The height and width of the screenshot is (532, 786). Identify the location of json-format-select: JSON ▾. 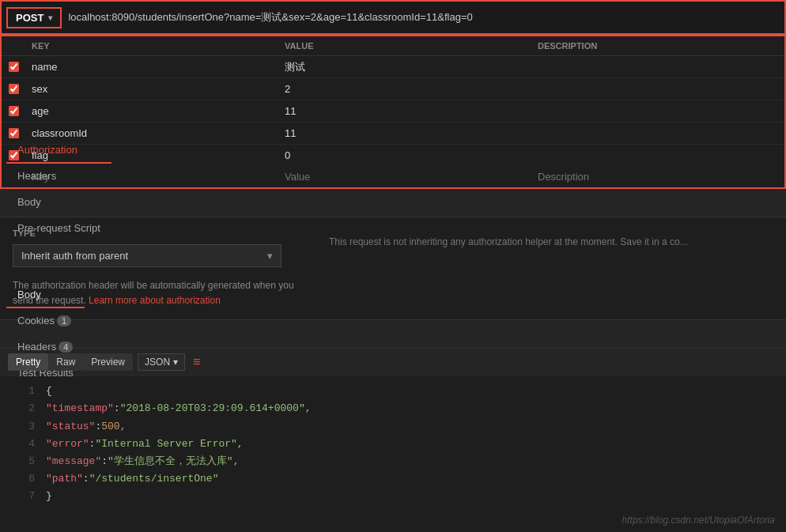
(161, 362).